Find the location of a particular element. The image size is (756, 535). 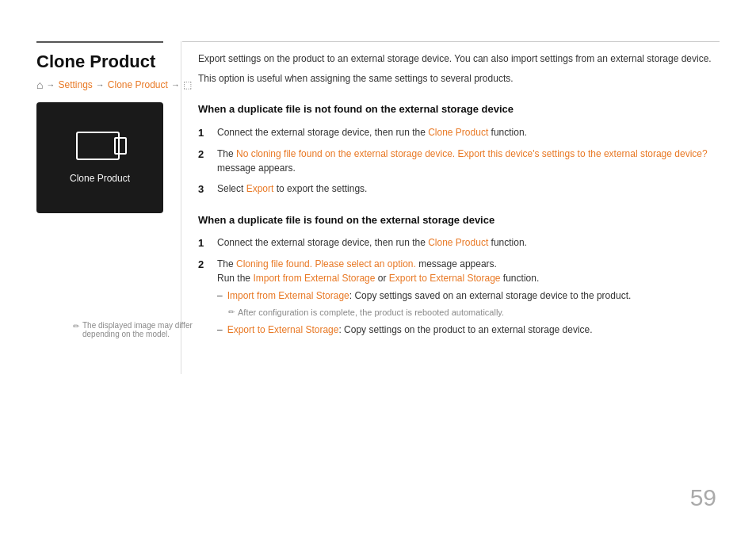

sub-step-import-text: Import from External Storage: Copy setti… is located at coordinates (430, 296).